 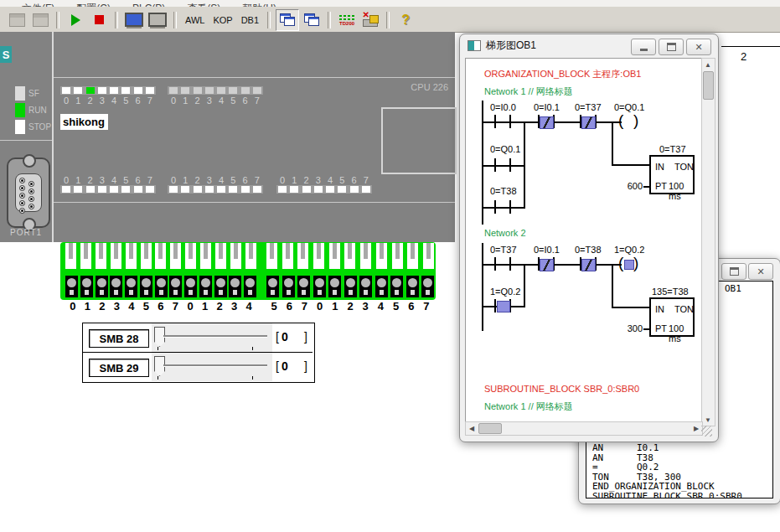 I want to click on sbr-block-header: SUBROUTINE_BLOCK SBR_0:SBR0, so click(x=561, y=389).